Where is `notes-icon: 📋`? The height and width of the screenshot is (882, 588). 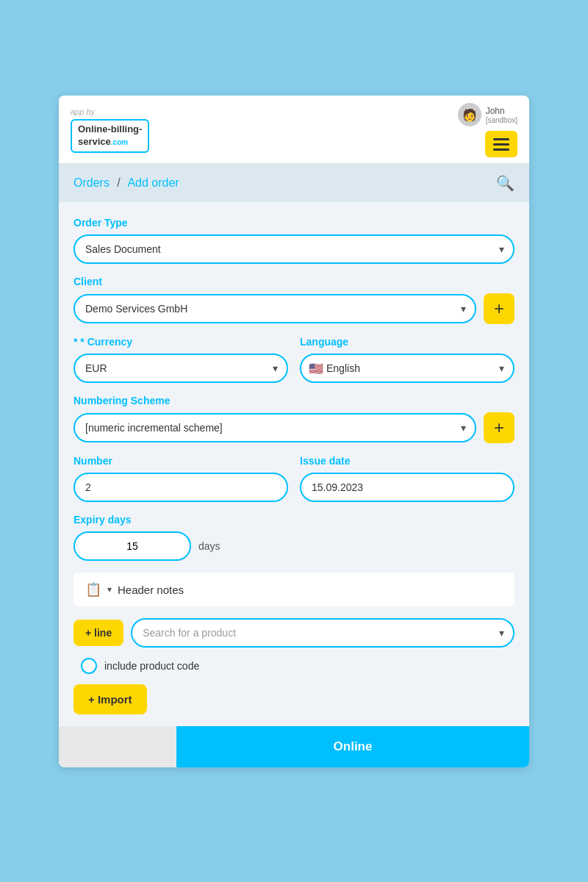 notes-icon: 📋 is located at coordinates (93, 589).